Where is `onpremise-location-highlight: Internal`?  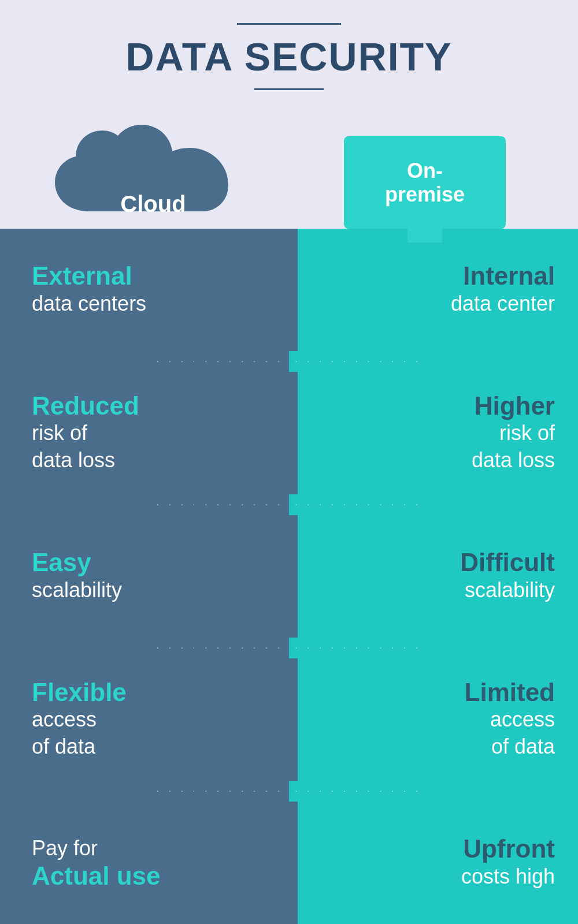 onpremise-location-highlight: Internal is located at coordinates (509, 276).